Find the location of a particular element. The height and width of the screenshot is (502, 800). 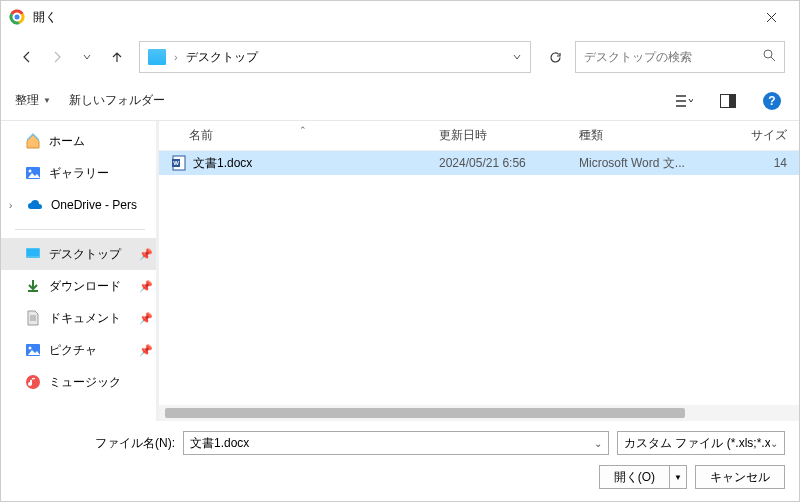

folder-icon is located at coordinates (157, 57).